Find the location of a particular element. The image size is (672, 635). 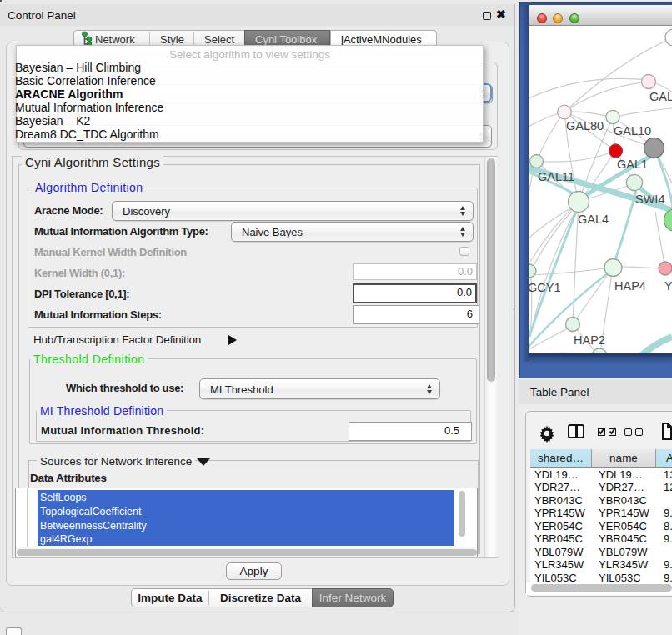

svg-text: GAL4 is located at coordinates (594, 219).